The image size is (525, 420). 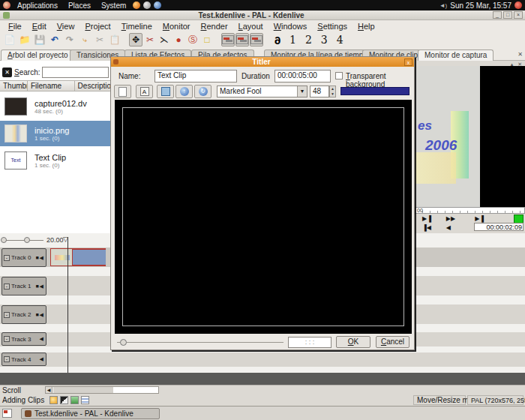 What do you see at coordinates (202, 92) in the screenshot?
I see `save-title-button: ↻` at bounding box center [202, 92].